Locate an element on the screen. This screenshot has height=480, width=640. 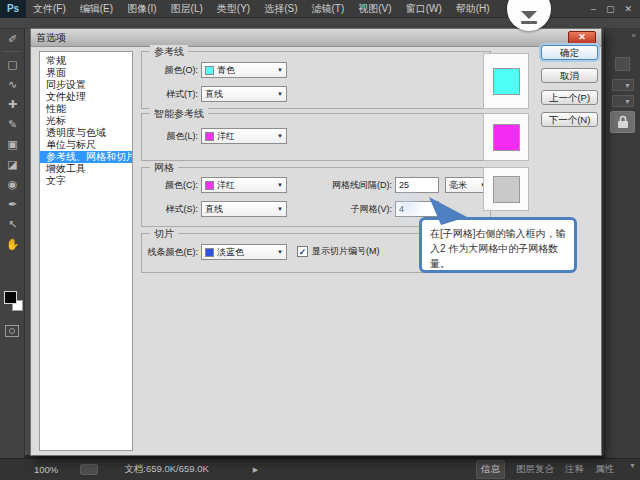
gridline-spacing-label: 网格线间隔(D): is located at coordinates (356, 185).